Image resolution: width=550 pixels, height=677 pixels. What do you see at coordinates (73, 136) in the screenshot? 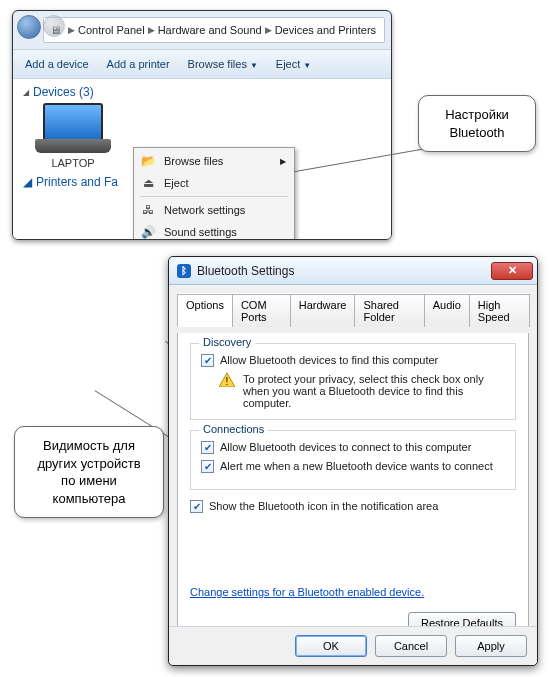
I see `device-tile-laptop: LAPTOP` at bounding box center [73, 136].